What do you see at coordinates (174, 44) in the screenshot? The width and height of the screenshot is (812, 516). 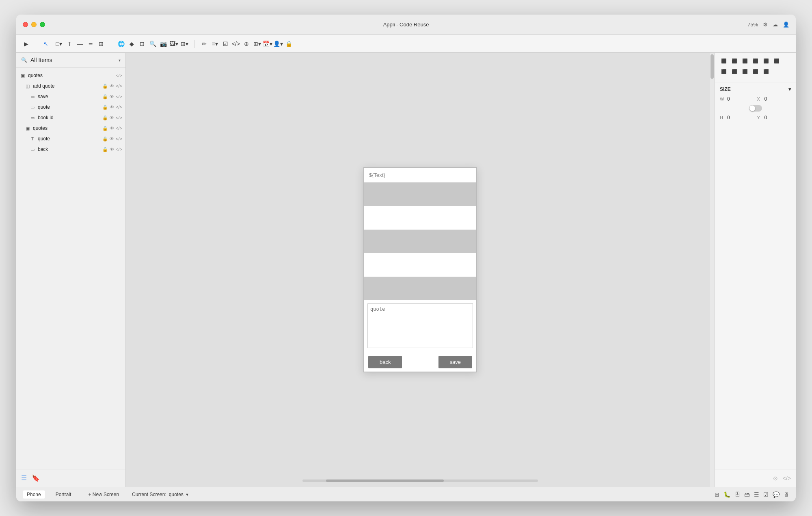 I see `photo-tool: 🖼▾` at bounding box center [174, 44].